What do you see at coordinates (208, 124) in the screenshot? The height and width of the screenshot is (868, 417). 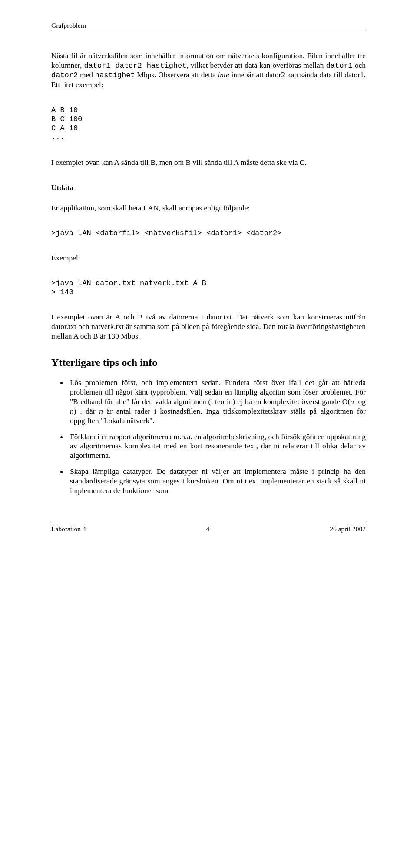 I see `code-block-network: A B 10 B C 100 C A 10 ...` at bounding box center [208, 124].